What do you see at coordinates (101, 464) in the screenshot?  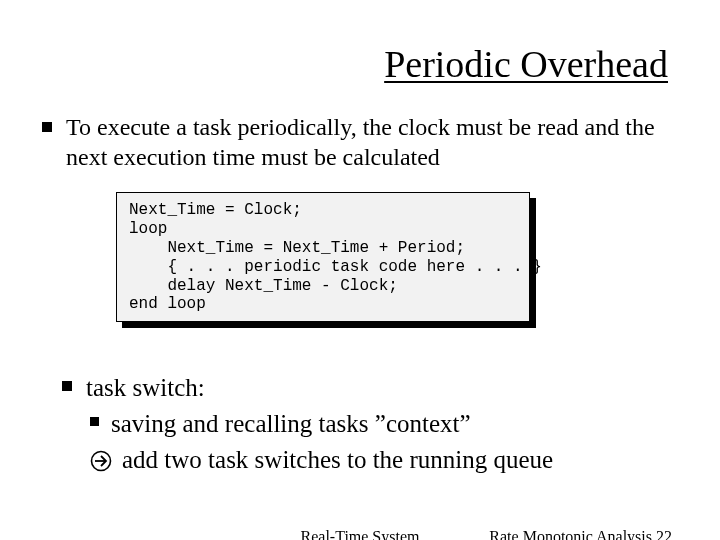 I see `arrow-right-icon` at bounding box center [101, 464].